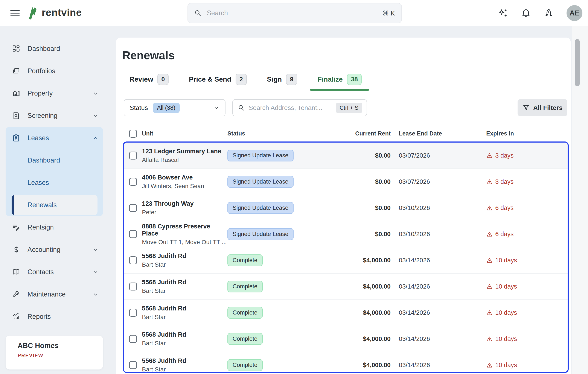  Describe the element at coordinates (292, 13) in the screenshot. I see `global-search-input` at that location.